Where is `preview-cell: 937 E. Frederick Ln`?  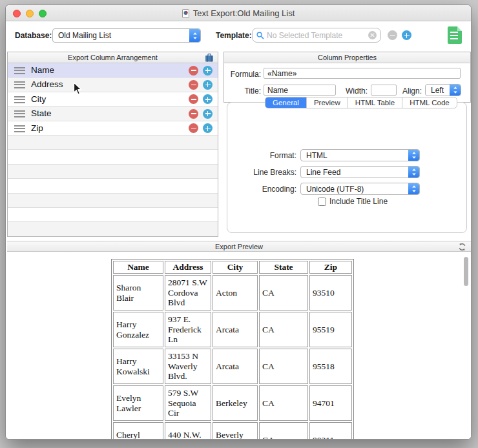 preview-cell: 937 E. Frederick Ln is located at coordinates (188, 329).